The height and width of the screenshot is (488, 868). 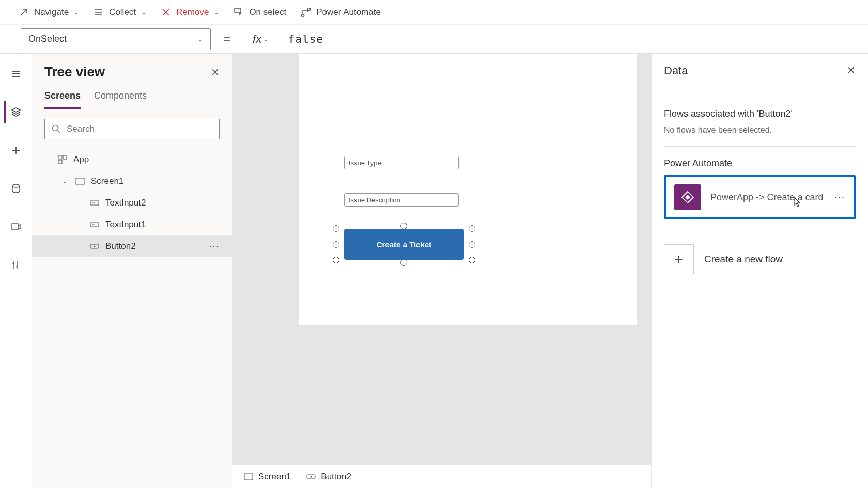 I want to click on screen-icon, so click(x=249, y=477).